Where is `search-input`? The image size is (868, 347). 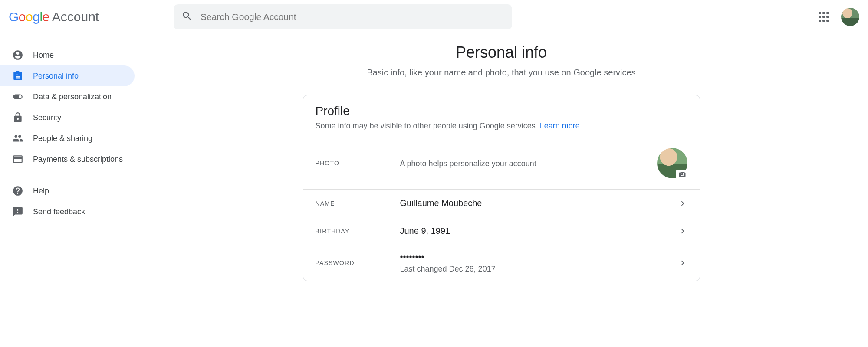 search-input is located at coordinates (352, 17).